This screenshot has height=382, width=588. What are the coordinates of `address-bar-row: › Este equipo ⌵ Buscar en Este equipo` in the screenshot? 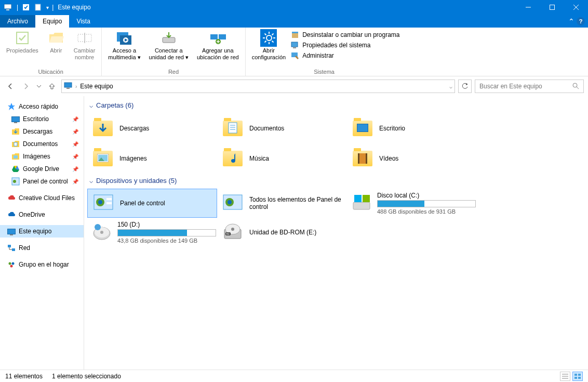 It's located at (294, 86).